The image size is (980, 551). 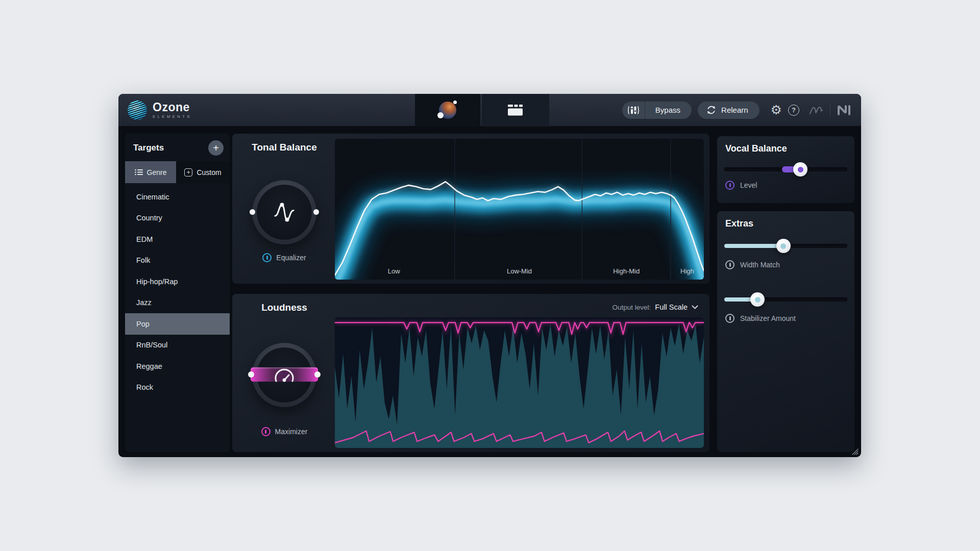 I want to click on zone-label: High, so click(x=687, y=271).